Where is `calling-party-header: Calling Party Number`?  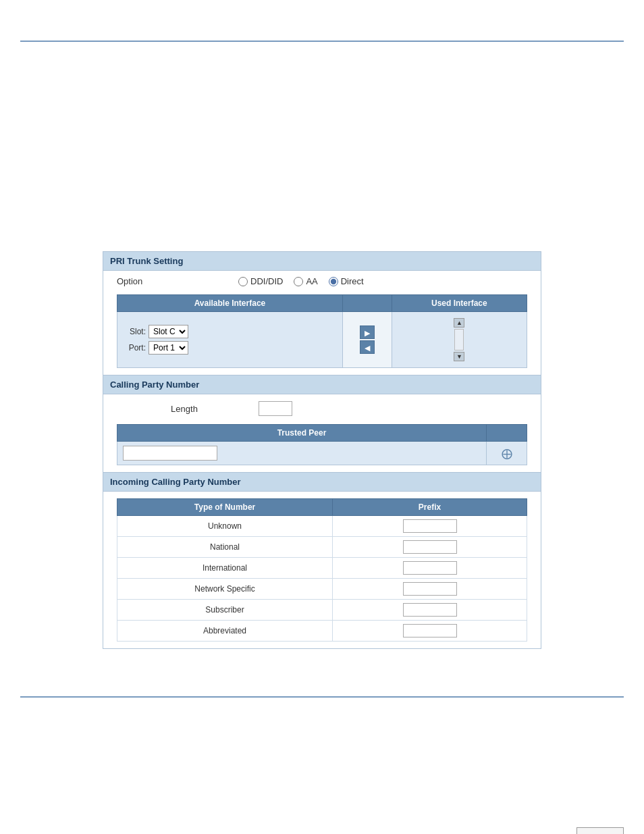 calling-party-header: Calling Party Number is located at coordinates (322, 385).